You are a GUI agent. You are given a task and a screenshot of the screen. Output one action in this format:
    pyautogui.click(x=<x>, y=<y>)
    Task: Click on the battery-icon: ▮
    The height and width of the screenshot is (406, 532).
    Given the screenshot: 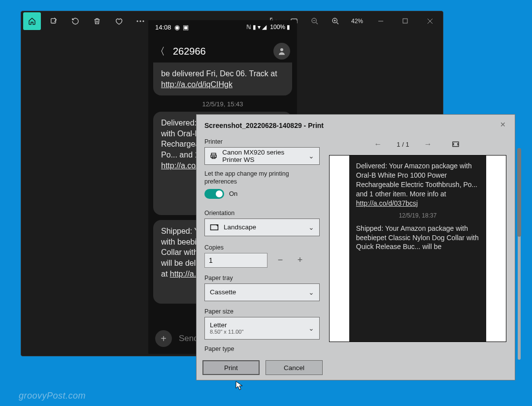 What is the action you would take?
    pyautogui.click(x=289, y=27)
    